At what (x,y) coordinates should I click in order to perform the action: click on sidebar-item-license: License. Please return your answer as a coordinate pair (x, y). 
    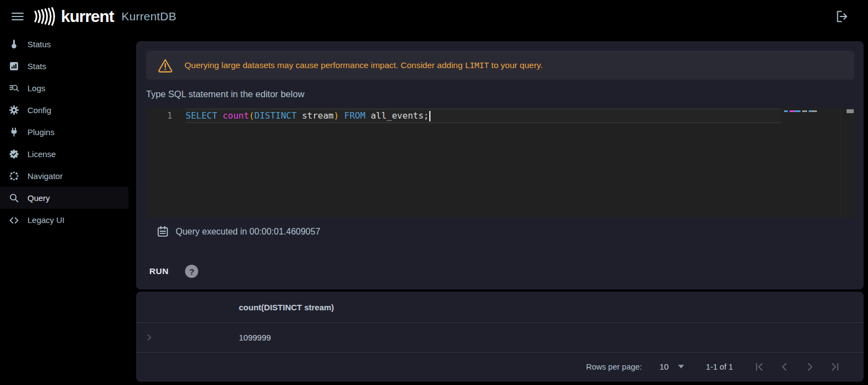
    Looking at the image, I should click on (64, 154).